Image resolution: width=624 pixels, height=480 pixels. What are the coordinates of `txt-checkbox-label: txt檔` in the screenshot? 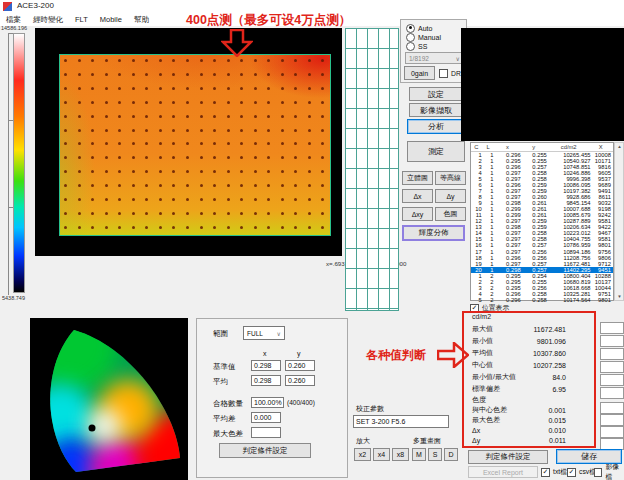 It's located at (560, 472).